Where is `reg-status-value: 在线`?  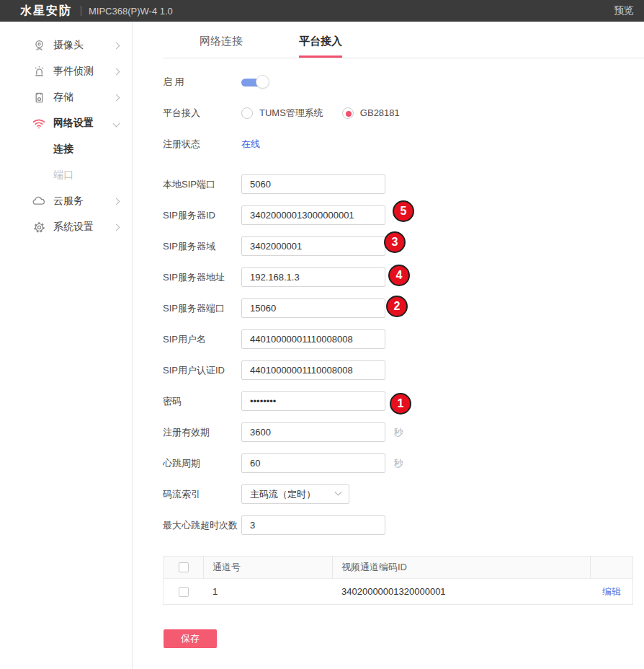
reg-status-value: 在线 is located at coordinates (251, 144).